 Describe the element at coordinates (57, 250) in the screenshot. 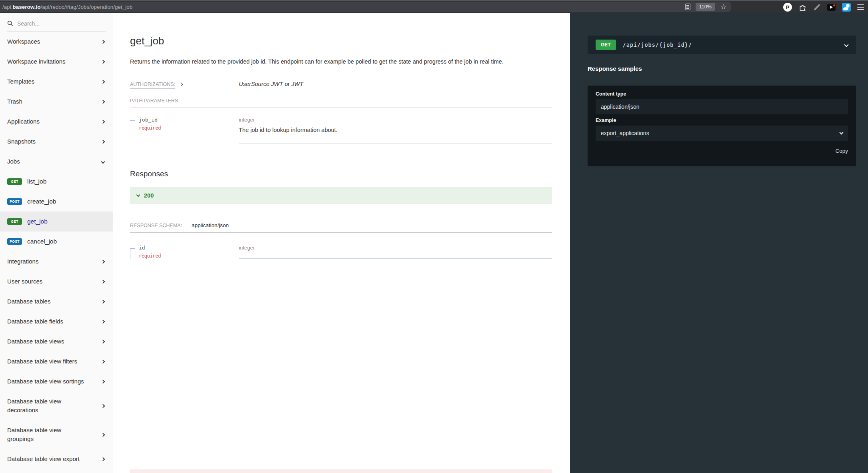

I see `sidebar-menu: WorkspacesWorkspace invitationsTemplates…` at that location.